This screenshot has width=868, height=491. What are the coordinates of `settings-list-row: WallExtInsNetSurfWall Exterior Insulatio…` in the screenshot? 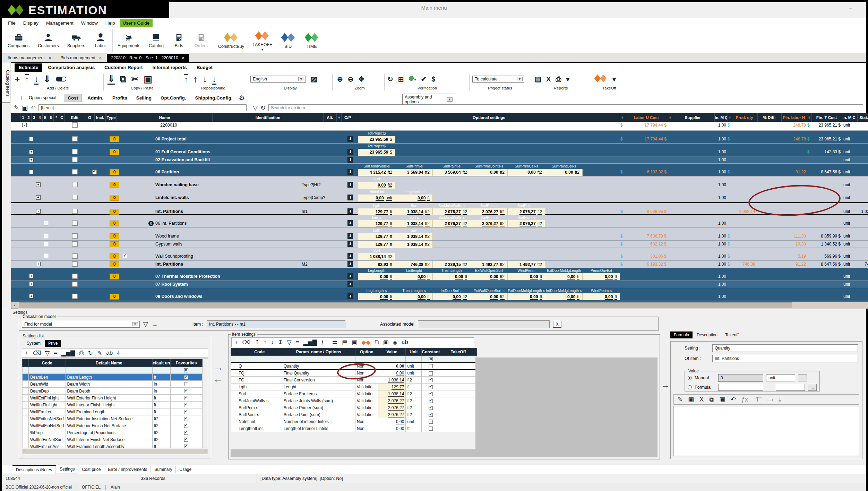 It's located at (112, 419).